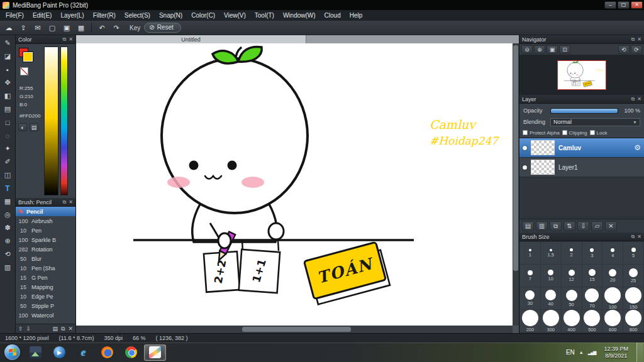  Describe the element at coordinates (597, 226) in the screenshot. I see `clear-layer-icon: ▱` at that location.